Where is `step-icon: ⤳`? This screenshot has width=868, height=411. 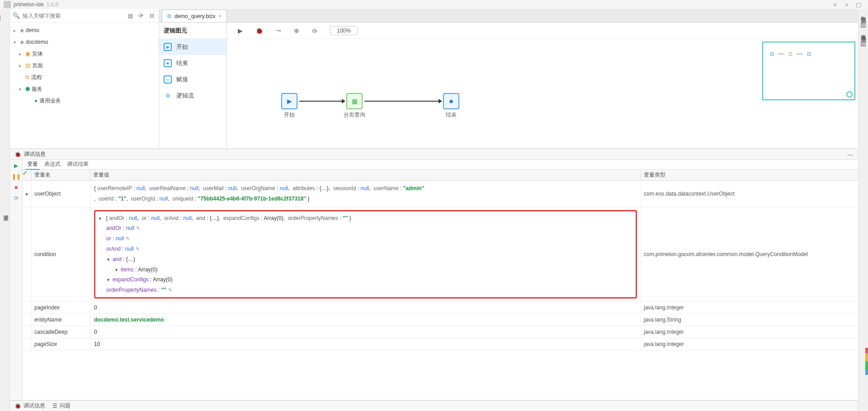 step-icon: ⤳ is located at coordinates (278, 31).